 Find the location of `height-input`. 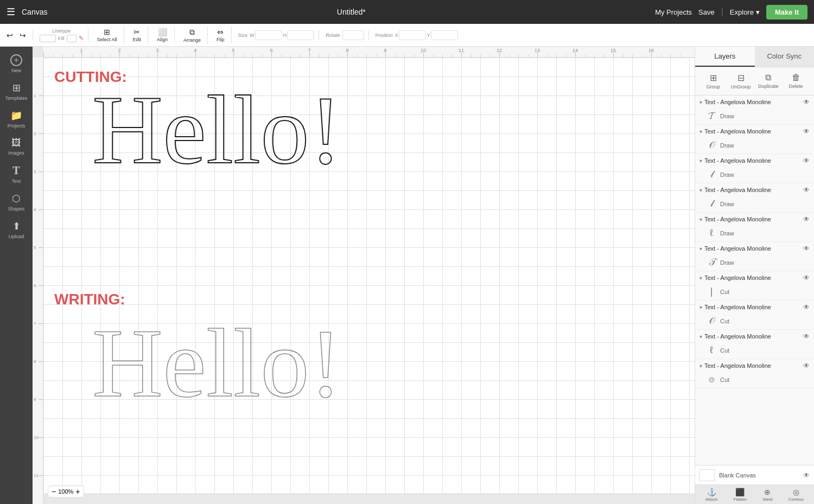

height-input is located at coordinates (301, 35).